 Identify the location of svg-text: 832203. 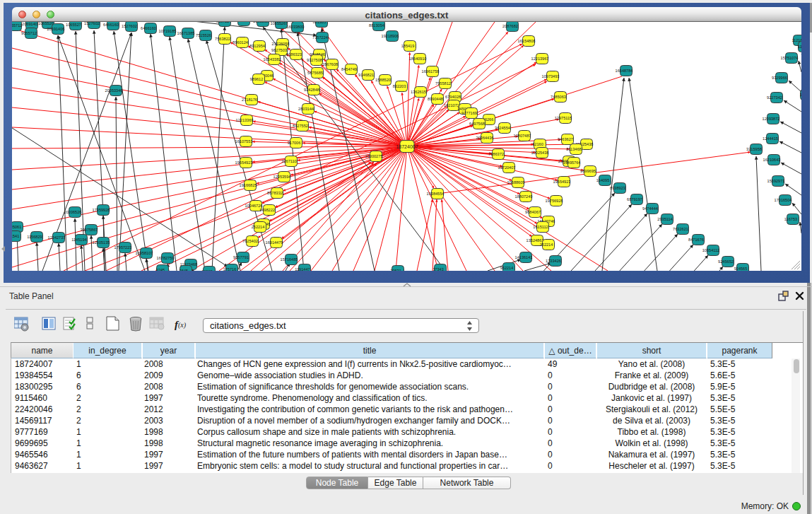
(400, 86).